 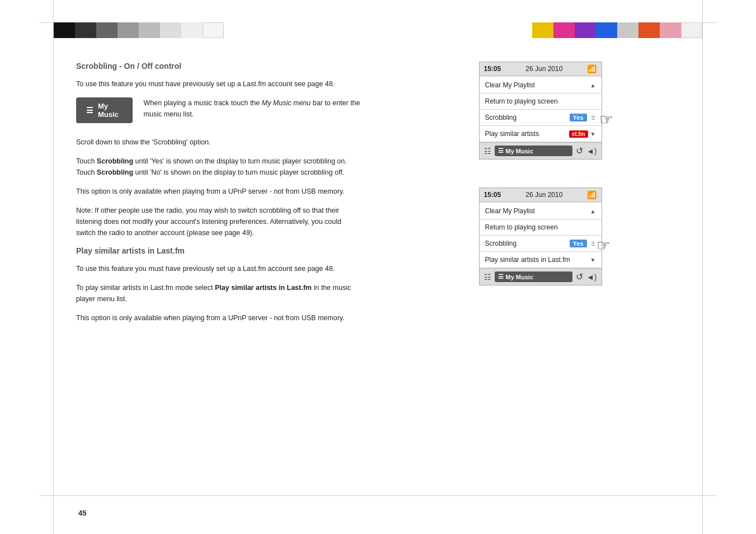 What do you see at coordinates (110, 110) in the screenshot?
I see `my-music-label: My Music` at bounding box center [110, 110].